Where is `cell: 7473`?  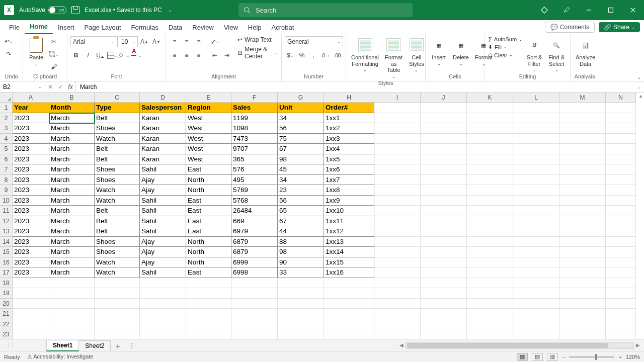
cell: 7473 is located at coordinates (255, 139).